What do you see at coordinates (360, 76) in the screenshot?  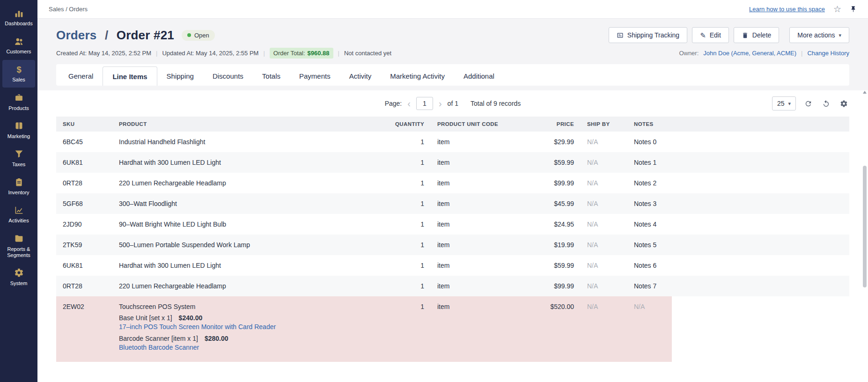 I see `tab-activity: Activity` at bounding box center [360, 76].